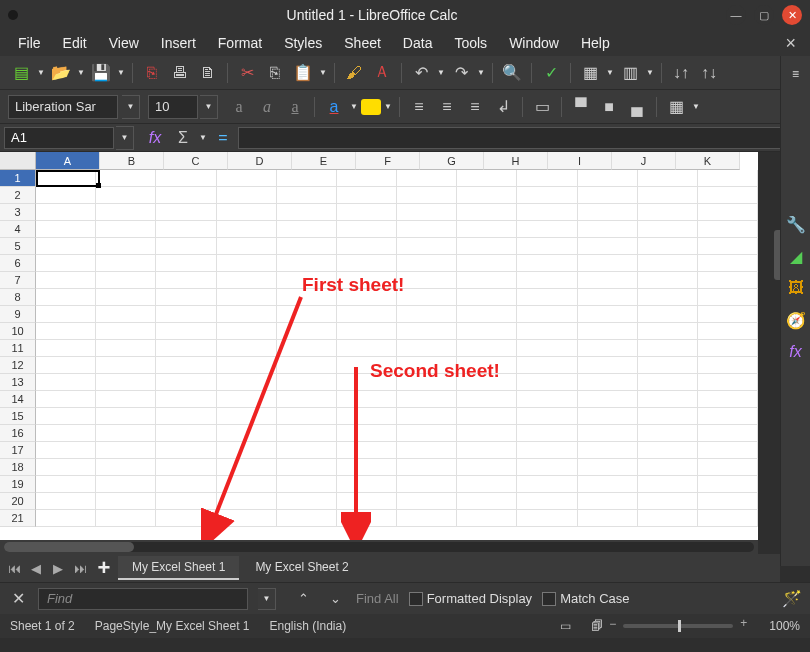 The image size is (810, 652). What do you see at coordinates (183, 138) in the screenshot?
I see `sum-icon: Σ` at bounding box center [183, 138].